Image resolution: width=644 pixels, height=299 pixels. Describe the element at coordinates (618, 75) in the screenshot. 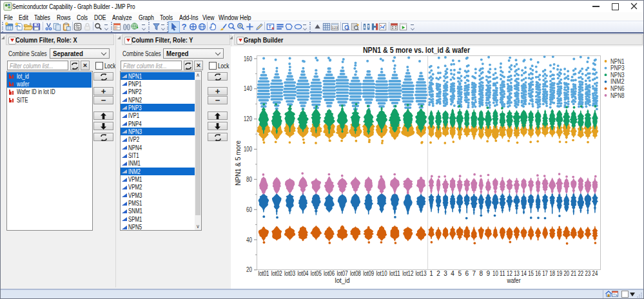

I see `svg-text: NPN3` at that location.